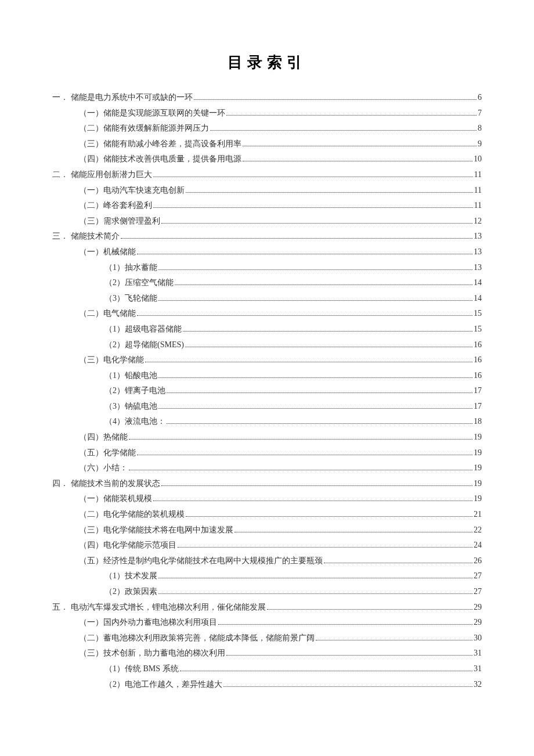 The width and height of the screenshot is (534, 756). I want to click on toc-entry: 三．储能技术简介13, so click(267, 237).